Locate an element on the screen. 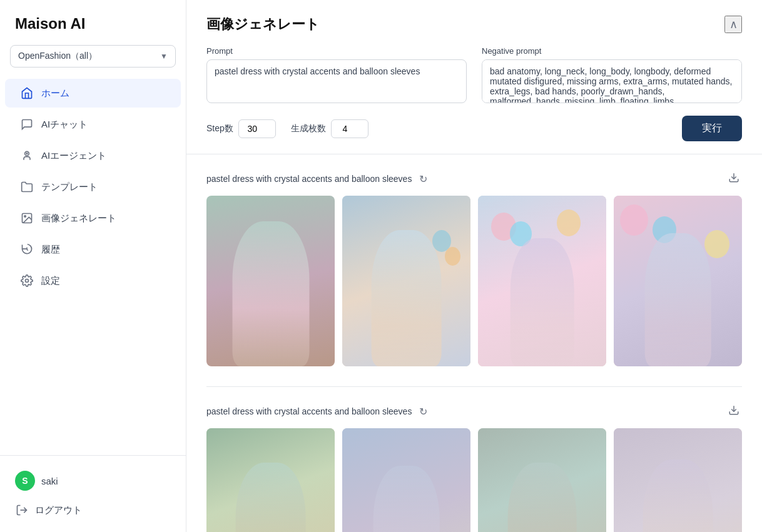 The height and width of the screenshot is (532, 762). count-input is located at coordinates (350, 129).